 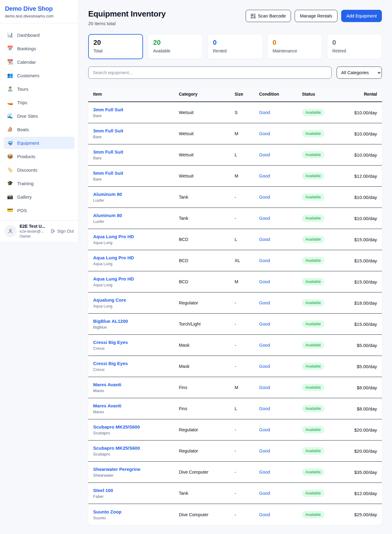 What do you see at coordinates (136, 300) in the screenshot?
I see `item-name-link: Aqualung Core` at bounding box center [136, 300].